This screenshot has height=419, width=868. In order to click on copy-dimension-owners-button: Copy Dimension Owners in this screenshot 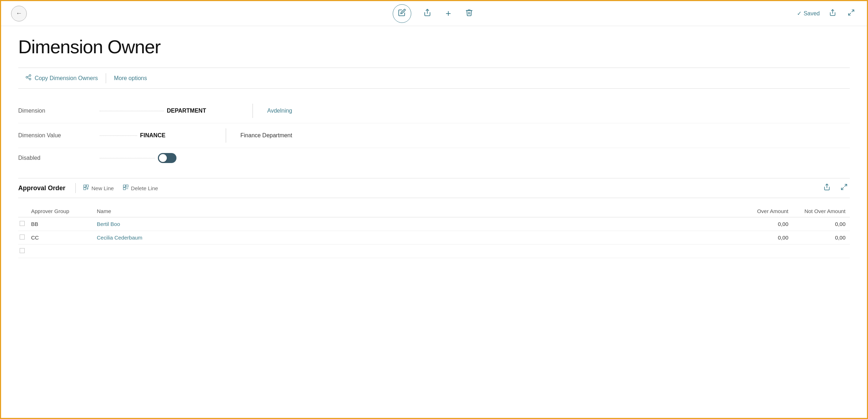, I will do `click(61, 78)`.